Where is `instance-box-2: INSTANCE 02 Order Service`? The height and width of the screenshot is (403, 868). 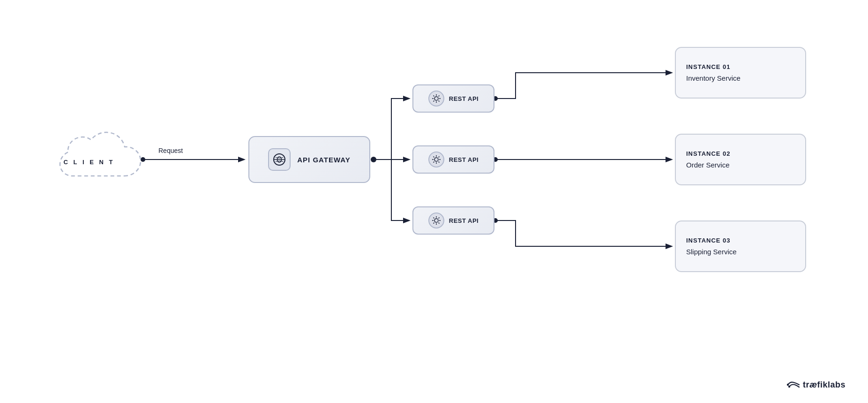
instance-box-2: INSTANCE 02 Order Service is located at coordinates (741, 160).